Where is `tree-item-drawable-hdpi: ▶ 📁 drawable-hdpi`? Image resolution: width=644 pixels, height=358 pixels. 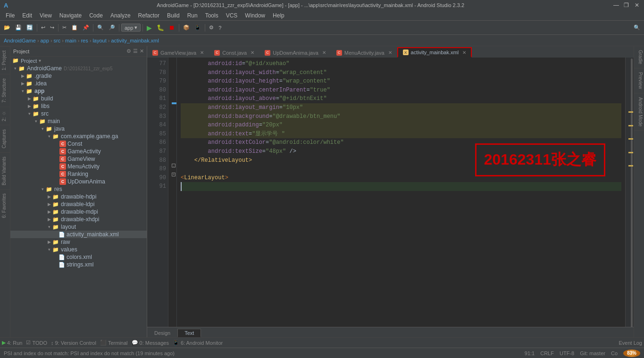 tree-item-drawable-hdpi: ▶ 📁 drawable-hdpi is located at coordinates (78, 197).